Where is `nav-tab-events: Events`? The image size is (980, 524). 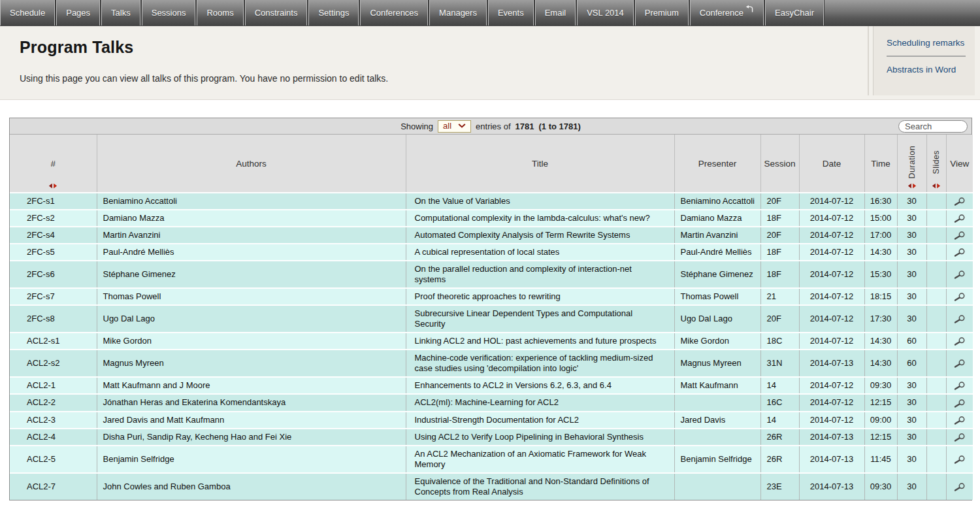 nav-tab-events: Events is located at coordinates (511, 13).